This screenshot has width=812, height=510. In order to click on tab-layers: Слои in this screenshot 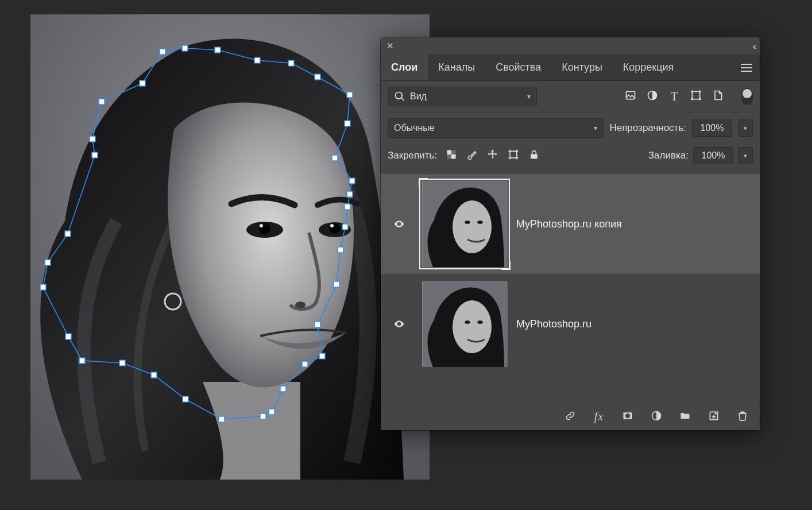, I will do `click(404, 68)`.